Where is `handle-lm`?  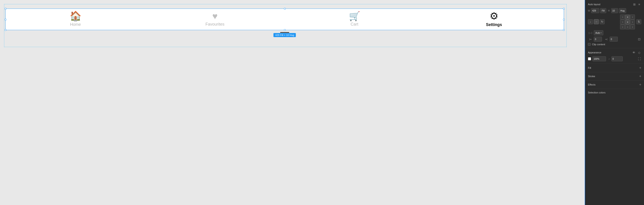
handle-lm is located at coordinates (6, 20).